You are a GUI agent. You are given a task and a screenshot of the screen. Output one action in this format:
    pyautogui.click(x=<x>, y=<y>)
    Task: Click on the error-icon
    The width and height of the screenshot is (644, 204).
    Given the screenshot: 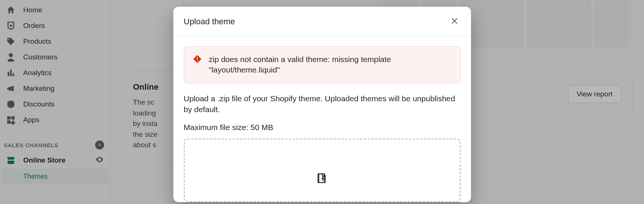 What is the action you would take?
    pyautogui.click(x=197, y=60)
    